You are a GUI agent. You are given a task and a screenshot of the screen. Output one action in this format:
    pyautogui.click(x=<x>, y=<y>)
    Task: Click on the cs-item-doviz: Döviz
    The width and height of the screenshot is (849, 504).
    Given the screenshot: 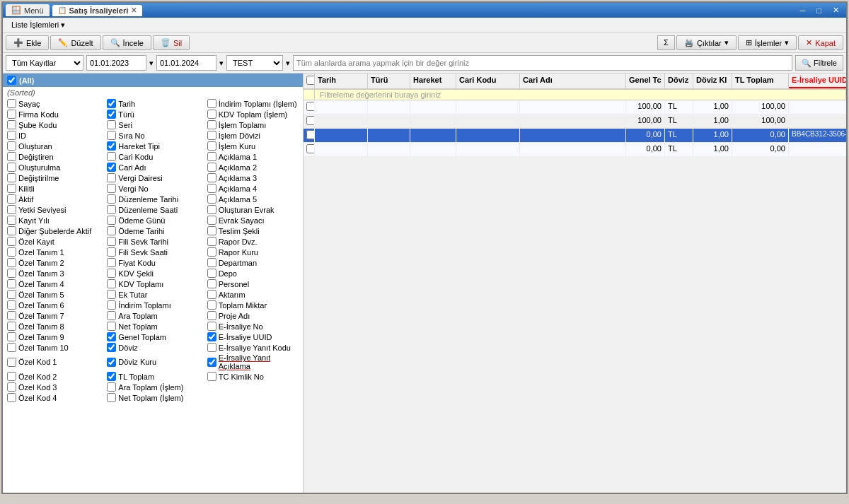 What is the action you would take?
    pyautogui.click(x=153, y=348)
    